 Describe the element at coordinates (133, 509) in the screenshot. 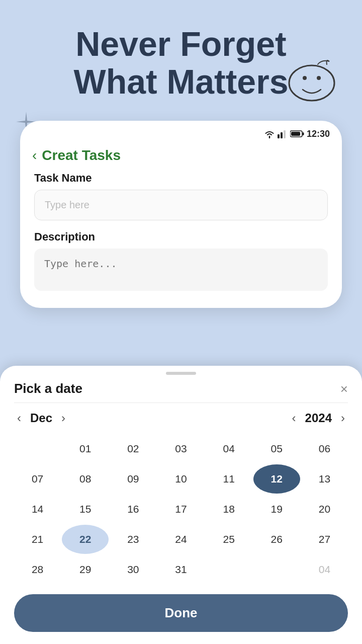

I see `list-item: 16` at that location.